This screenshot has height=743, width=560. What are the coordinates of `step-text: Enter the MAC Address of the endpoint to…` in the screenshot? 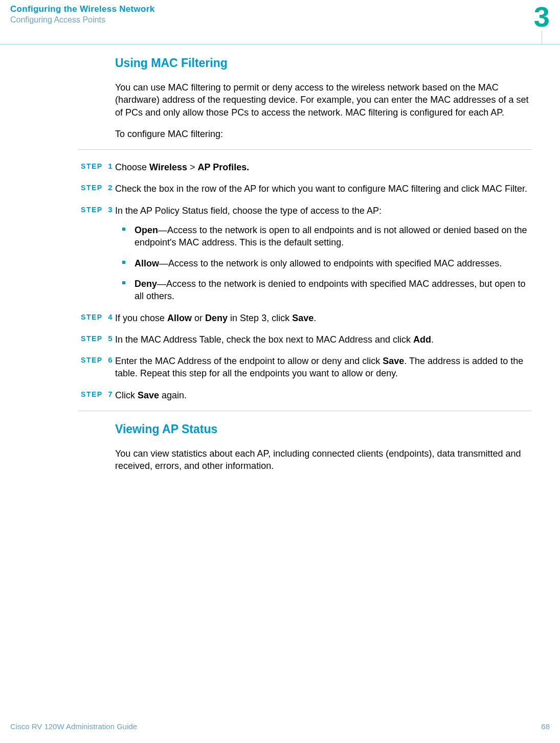 It's located at (319, 367).